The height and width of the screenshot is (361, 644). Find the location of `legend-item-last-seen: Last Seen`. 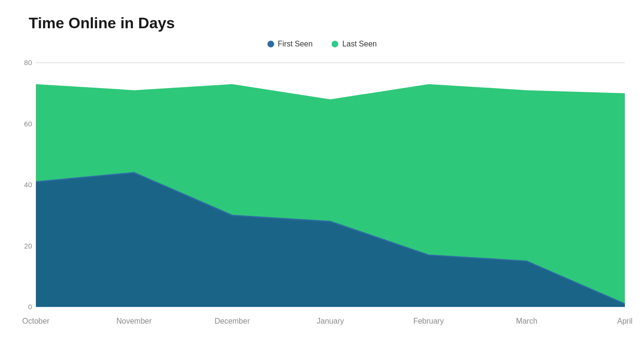

legend-item-last-seen: Last Seen is located at coordinates (354, 44).